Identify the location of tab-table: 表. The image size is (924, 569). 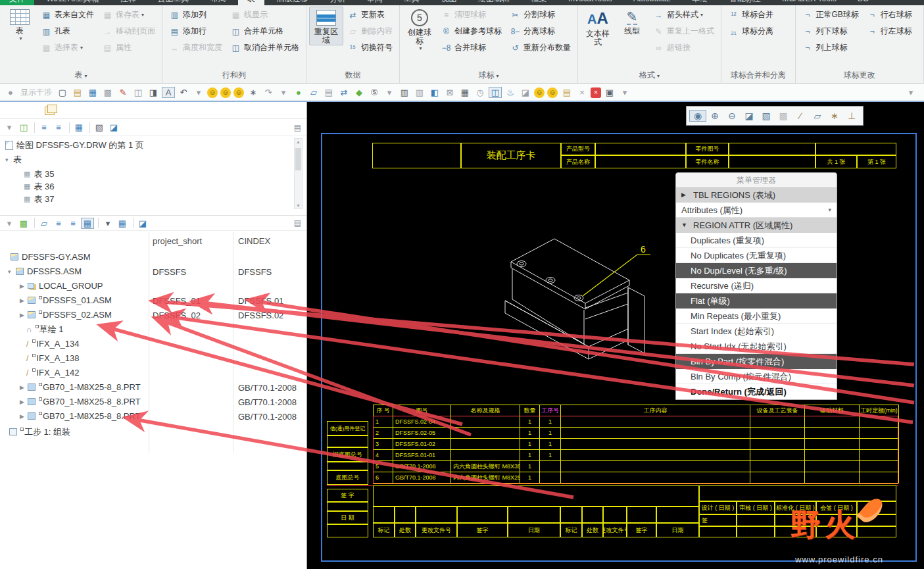
(251, 3).